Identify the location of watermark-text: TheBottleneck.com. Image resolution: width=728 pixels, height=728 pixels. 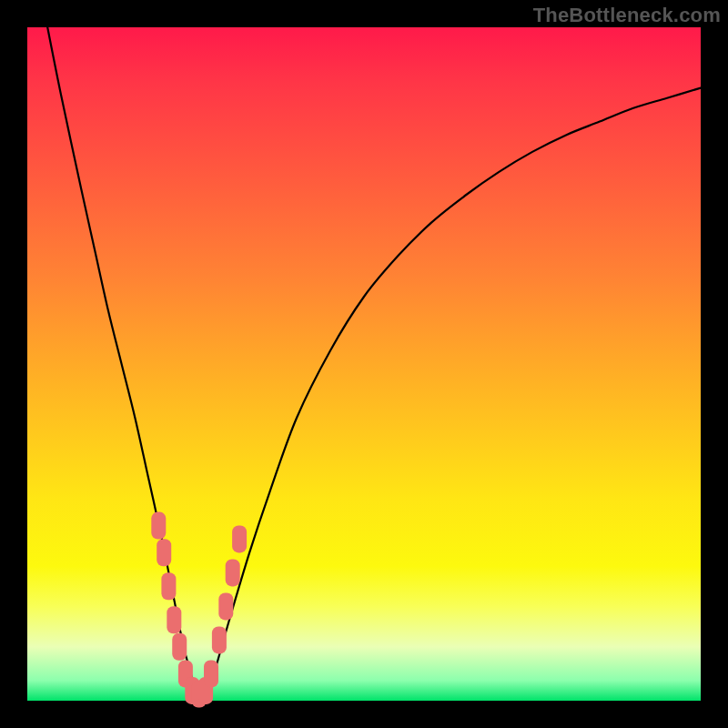
(627, 15).